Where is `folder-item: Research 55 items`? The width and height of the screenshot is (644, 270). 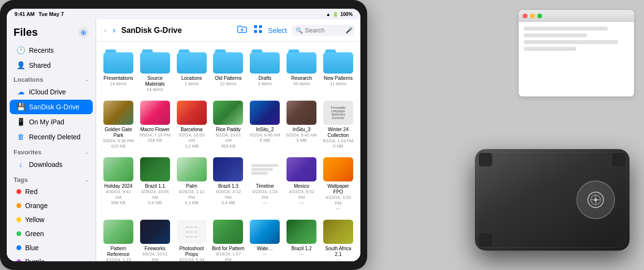 folder-item: Research 55 items is located at coordinates (301, 71).